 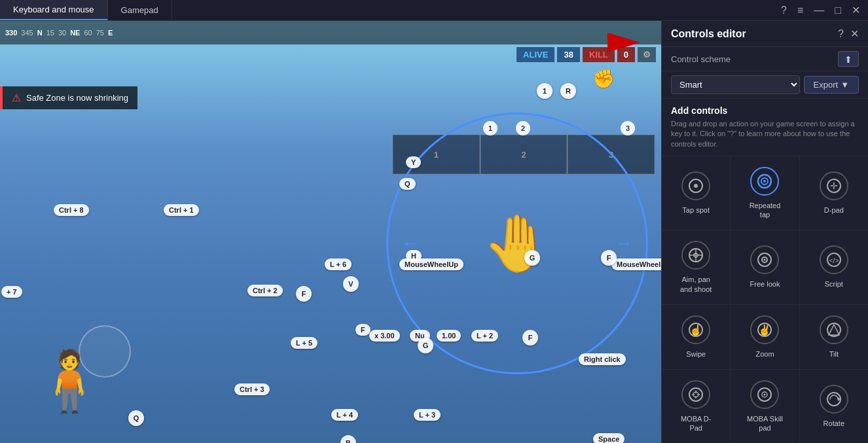 What do you see at coordinates (765, 330) in the screenshot?
I see `zoom-icon: ✌` at bounding box center [765, 330].